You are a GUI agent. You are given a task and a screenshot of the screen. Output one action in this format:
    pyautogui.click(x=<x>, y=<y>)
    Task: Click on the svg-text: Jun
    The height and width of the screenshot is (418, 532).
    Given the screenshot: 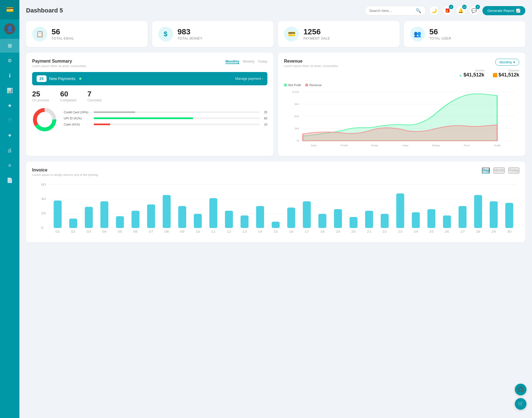 What is the action you would take?
    pyautogui.click(x=467, y=145)
    